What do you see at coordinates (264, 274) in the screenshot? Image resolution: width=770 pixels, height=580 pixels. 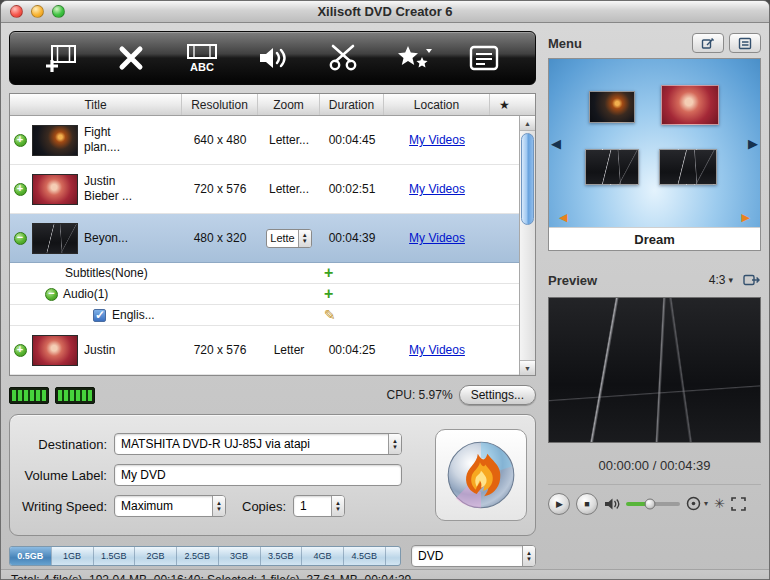 I see `subtitles-row: Subtitles(None)` at bounding box center [264, 274].